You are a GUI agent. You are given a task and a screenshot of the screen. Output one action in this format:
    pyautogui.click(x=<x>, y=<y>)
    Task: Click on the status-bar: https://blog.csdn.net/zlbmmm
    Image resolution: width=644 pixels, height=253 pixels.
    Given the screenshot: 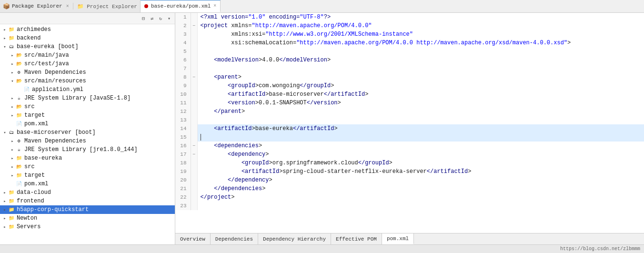 What is the action you would take?
    pyautogui.click(x=322, y=249)
    